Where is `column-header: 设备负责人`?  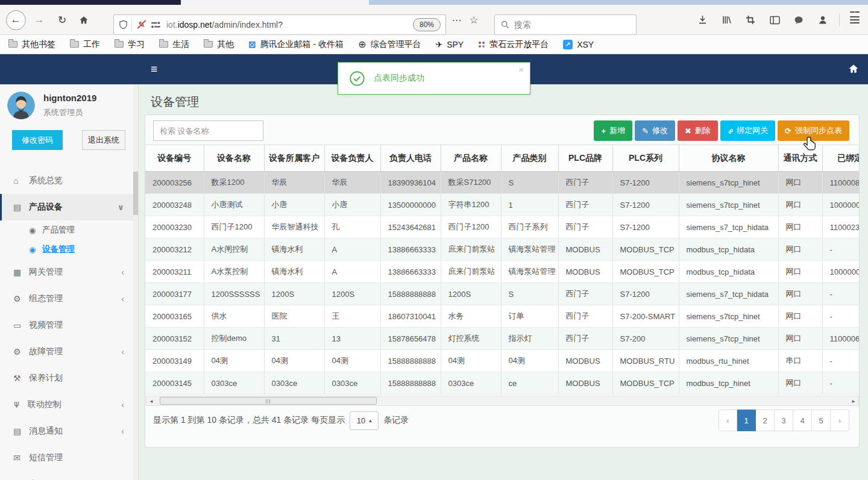 column-header: 设备负责人 is located at coordinates (352, 158).